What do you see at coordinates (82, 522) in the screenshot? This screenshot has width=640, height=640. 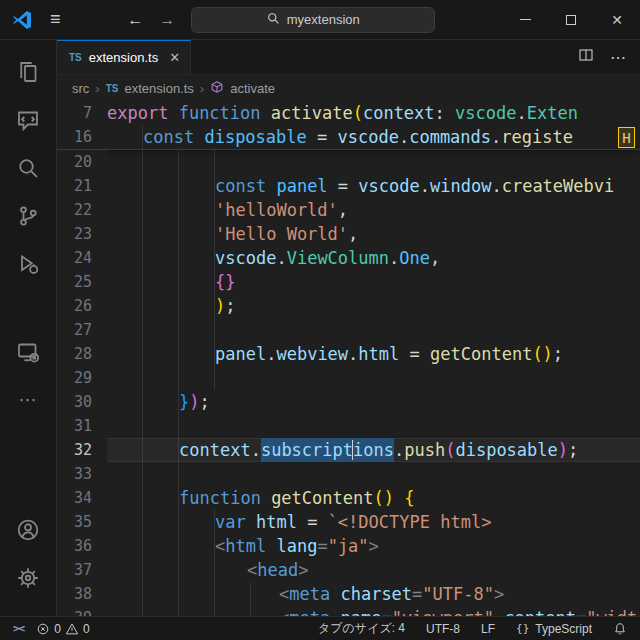 I see `line-number: 35` at bounding box center [82, 522].